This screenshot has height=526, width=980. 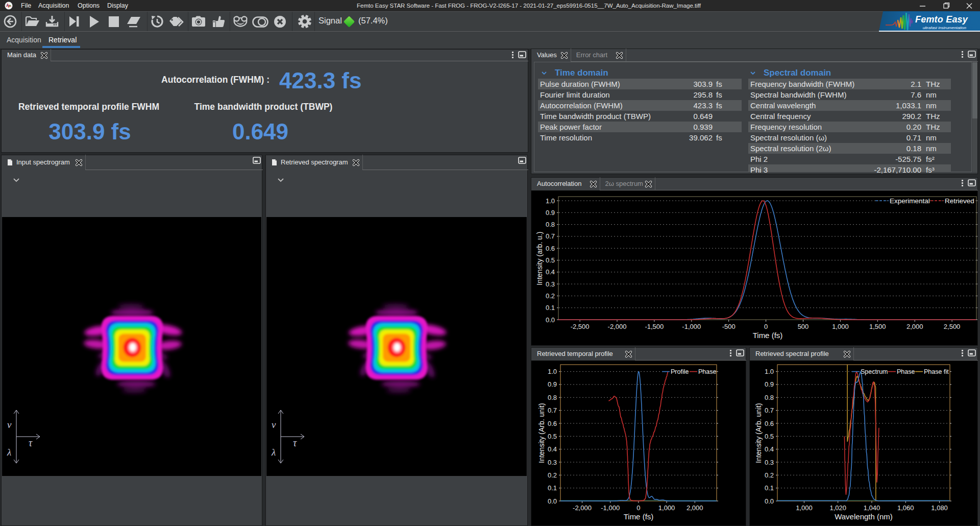 I want to click on svg-text: -1,500, so click(x=654, y=327).